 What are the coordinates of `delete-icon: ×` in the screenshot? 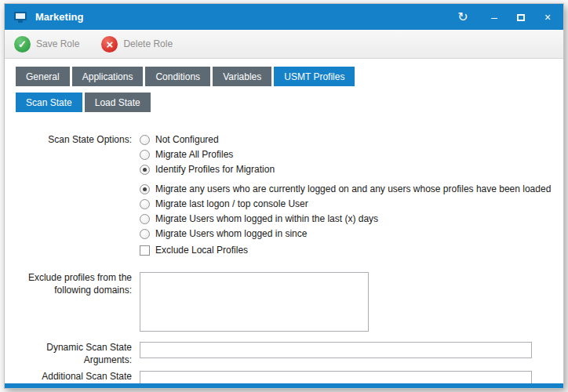 It's located at (110, 44).